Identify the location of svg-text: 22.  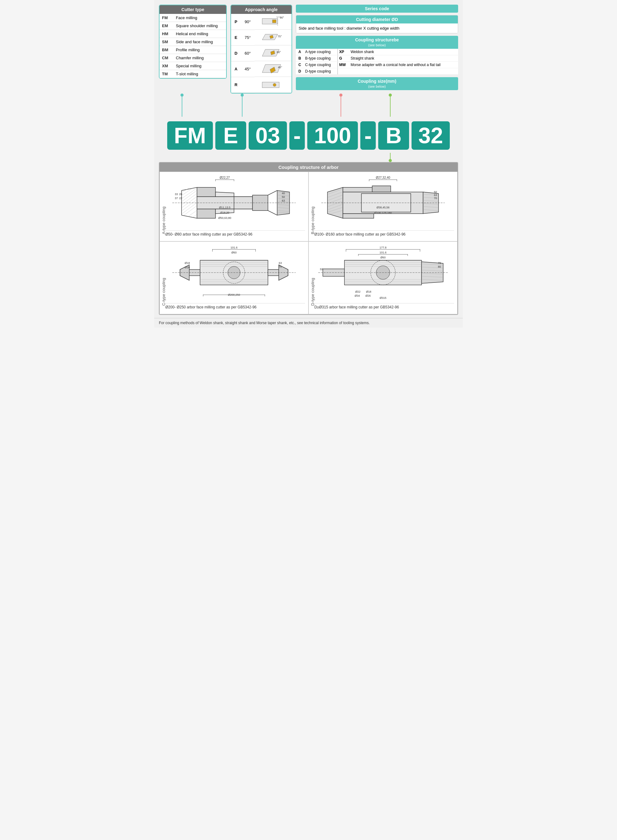
(181, 198).